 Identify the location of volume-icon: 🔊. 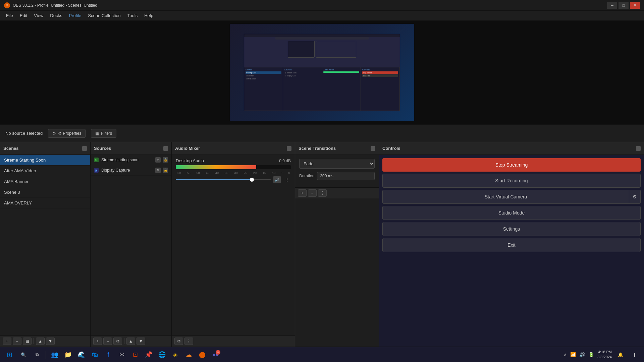
(582, 355).